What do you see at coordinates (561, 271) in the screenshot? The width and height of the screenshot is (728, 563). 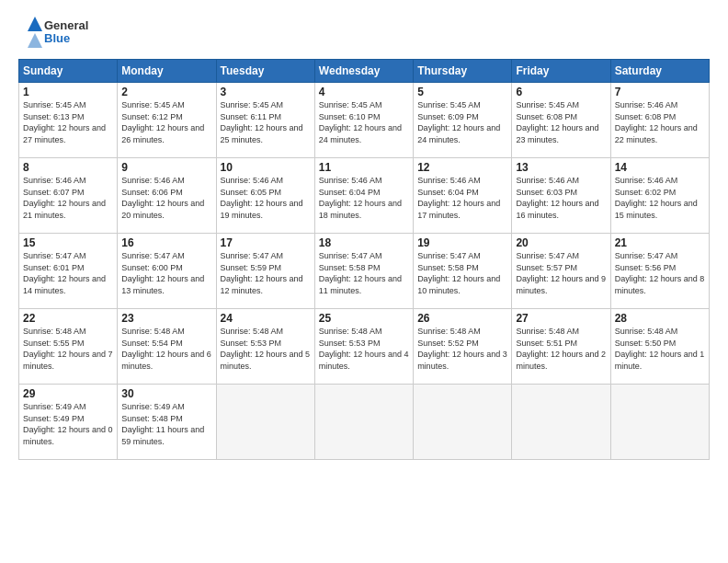 I see `calendar-cell: 20 Sunrise: 5:47 AM Sunset: 5:57 PM Dayl…` at bounding box center [561, 271].